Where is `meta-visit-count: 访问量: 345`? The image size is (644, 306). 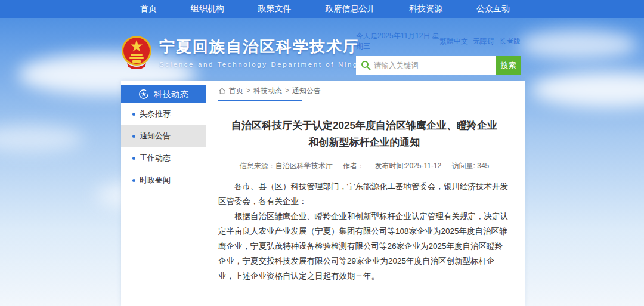
meta-visit-count: 访问量: 345 is located at coordinates (471, 166).